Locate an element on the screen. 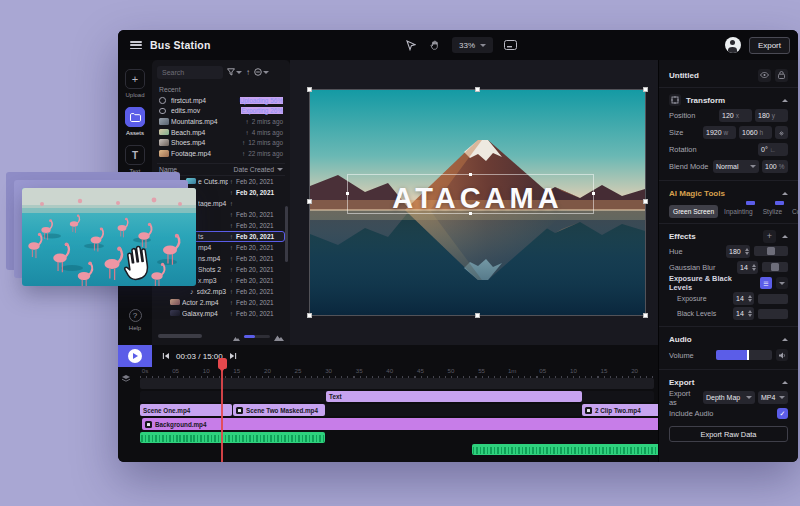 This screenshot has width=800, height=506. play-button is located at coordinates (135, 356).